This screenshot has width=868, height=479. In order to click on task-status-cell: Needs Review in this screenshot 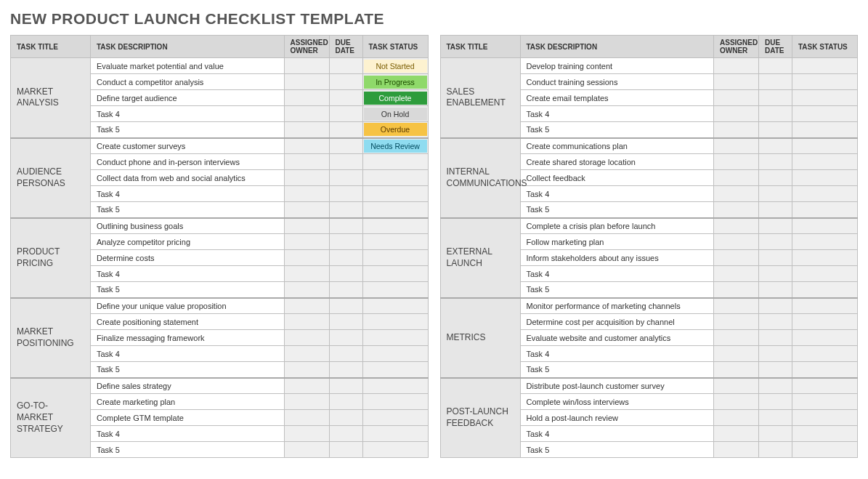, I will do `click(395, 146)`.